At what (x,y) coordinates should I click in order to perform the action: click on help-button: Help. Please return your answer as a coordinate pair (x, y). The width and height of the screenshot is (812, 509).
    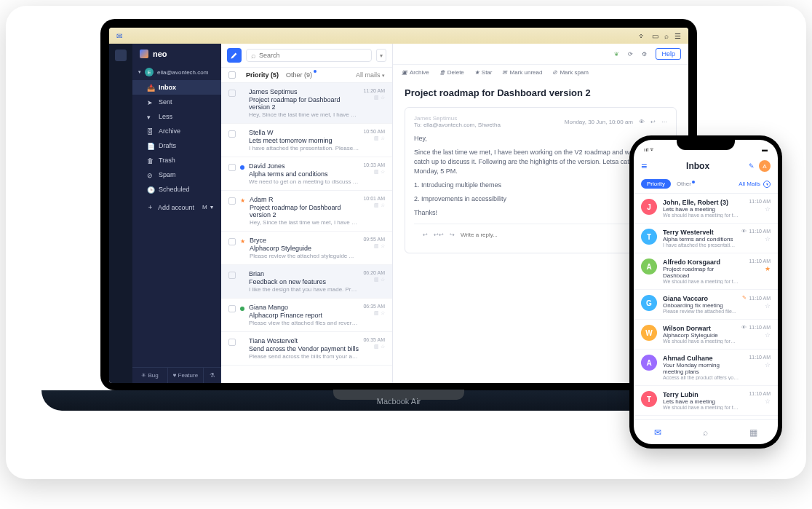
    Looking at the image, I should click on (668, 54).